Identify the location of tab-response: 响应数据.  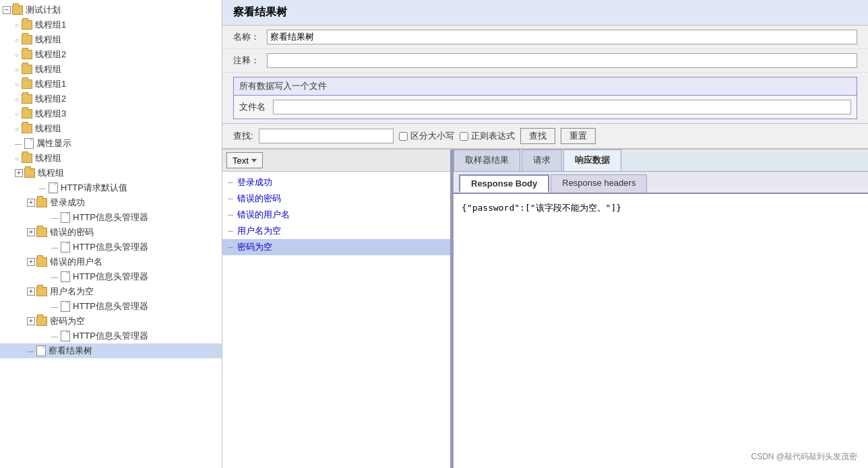
(592, 160).